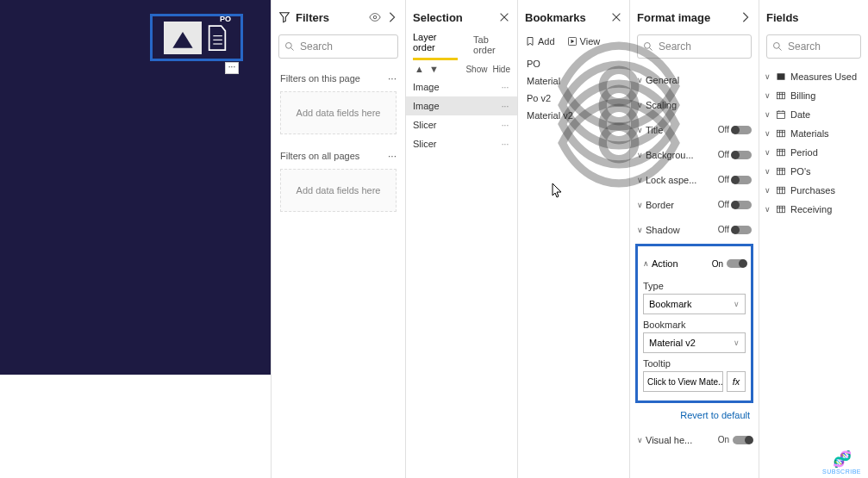  Describe the element at coordinates (841, 462) in the screenshot. I see `subscribe-watermark: 🧬 SUBSCRIBE` at that location.